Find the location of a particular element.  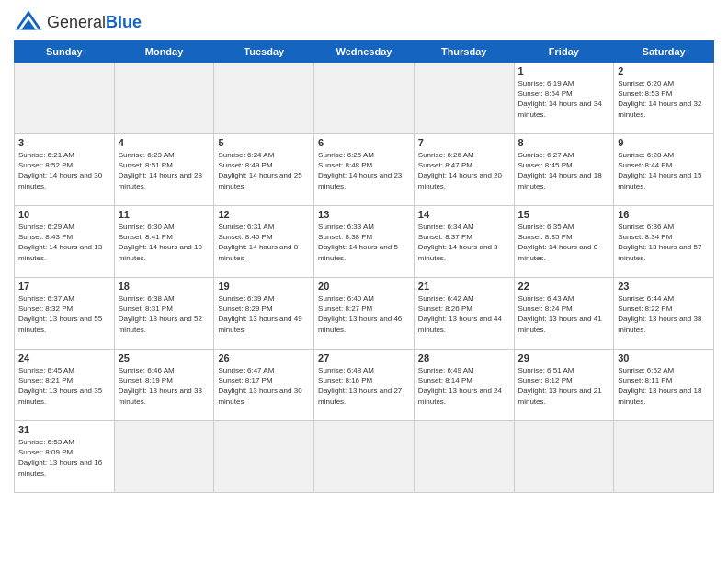

day-number: 26 is located at coordinates (264, 358).